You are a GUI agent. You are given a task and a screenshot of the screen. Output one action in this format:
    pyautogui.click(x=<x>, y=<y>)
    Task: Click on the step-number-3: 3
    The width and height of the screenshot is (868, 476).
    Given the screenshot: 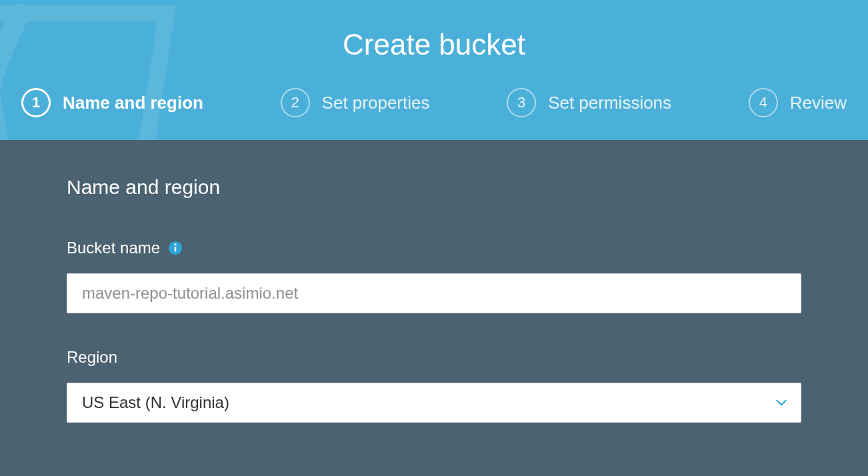 What is the action you would take?
    pyautogui.click(x=521, y=103)
    